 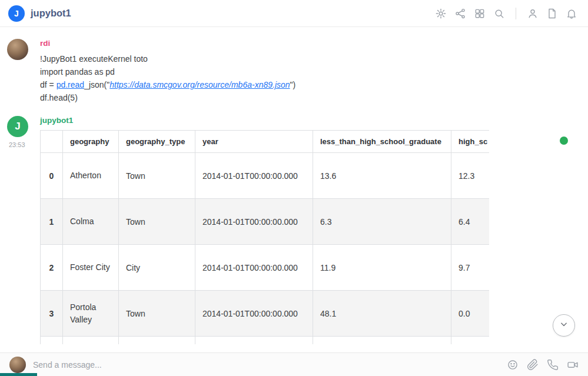 I want to click on cell-less-than-hs: 11.9, so click(x=383, y=268).